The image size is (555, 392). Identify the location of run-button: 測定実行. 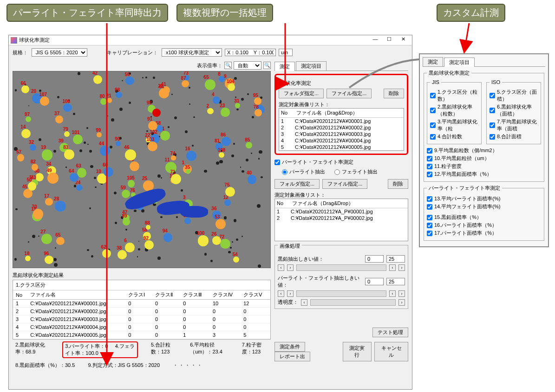
(358, 352).